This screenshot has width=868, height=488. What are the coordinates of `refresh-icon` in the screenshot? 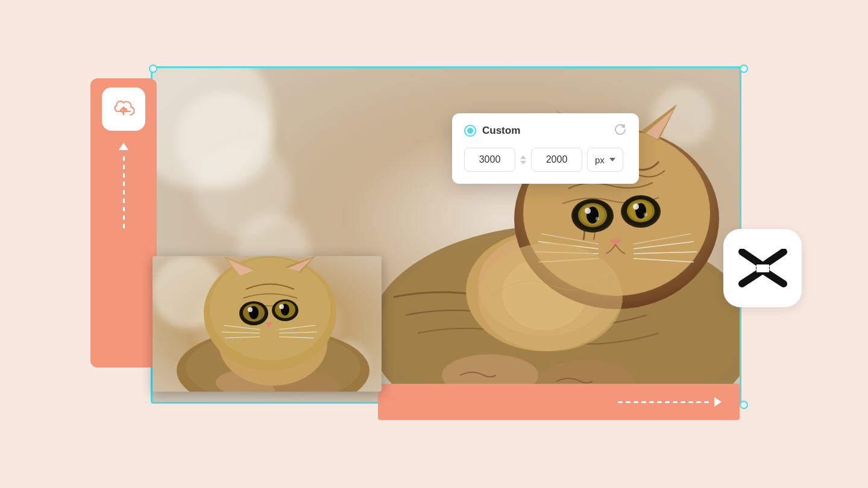 It's located at (620, 130).